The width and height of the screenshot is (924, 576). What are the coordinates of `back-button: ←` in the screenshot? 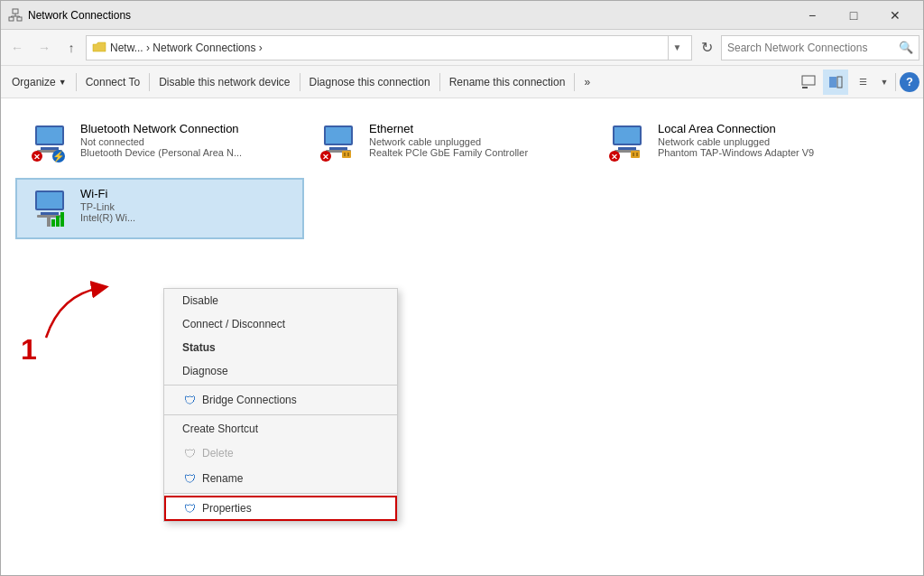 It's located at (17, 48).